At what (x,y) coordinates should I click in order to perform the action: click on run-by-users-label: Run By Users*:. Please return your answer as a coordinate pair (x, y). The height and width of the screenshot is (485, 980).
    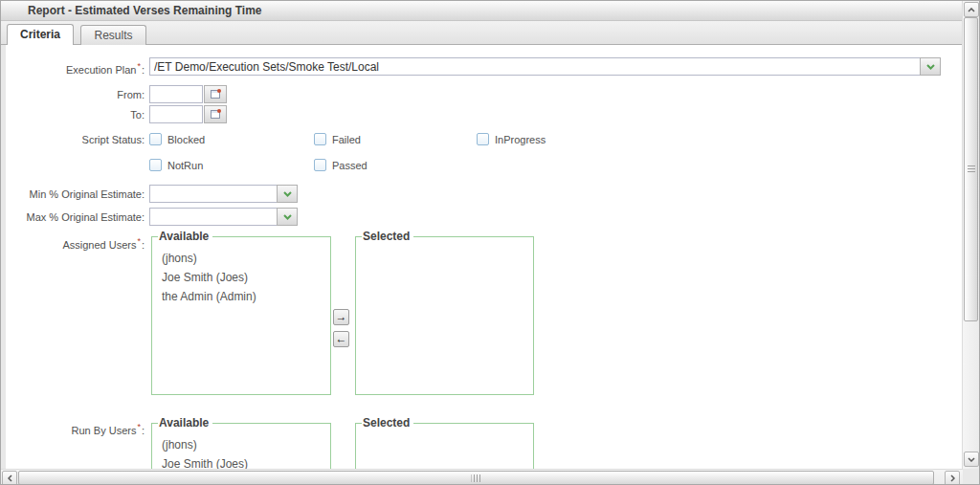
    Looking at the image, I should click on (75, 429).